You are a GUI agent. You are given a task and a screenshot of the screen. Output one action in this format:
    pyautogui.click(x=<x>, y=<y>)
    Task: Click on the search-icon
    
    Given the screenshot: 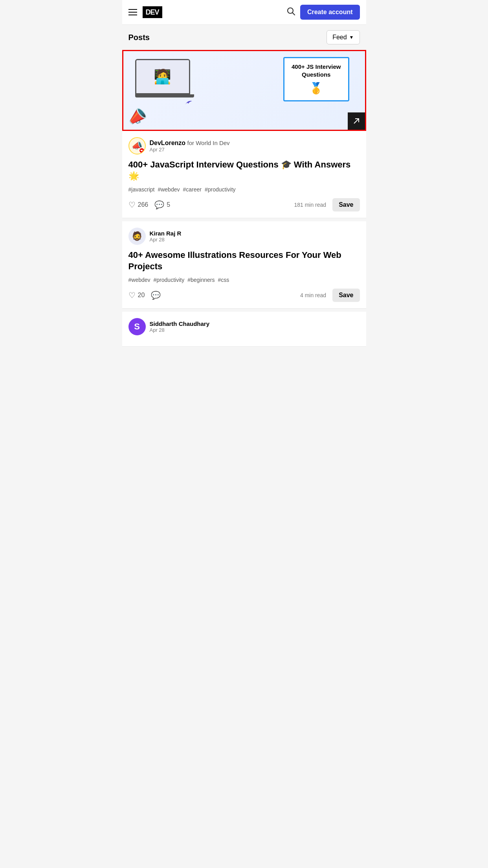 What is the action you would take?
    pyautogui.click(x=291, y=12)
    